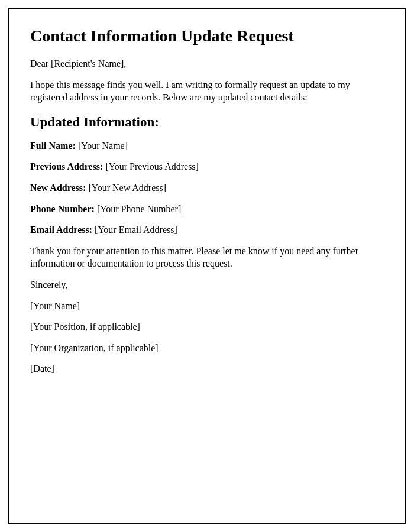  Describe the element at coordinates (126, 188) in the screenshot. I see `new-address-value: [Your New Address]` at that location.